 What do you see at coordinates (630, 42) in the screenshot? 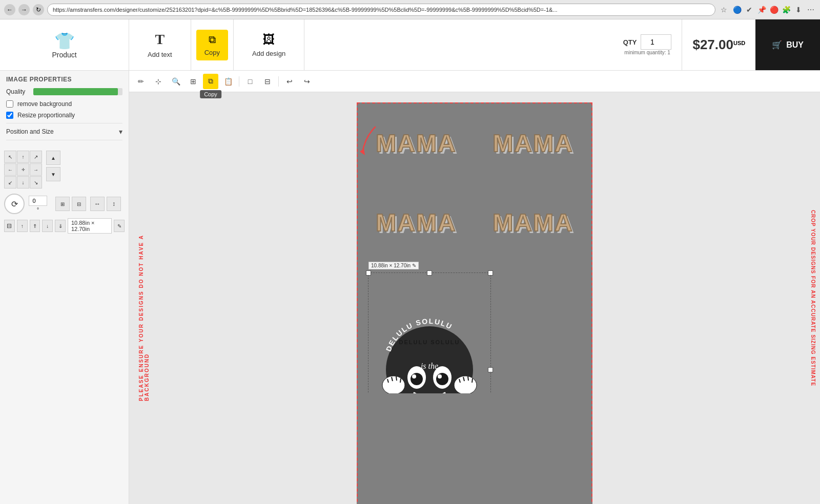
I see `qty-label: QTY` at bounding box center [630, 42].